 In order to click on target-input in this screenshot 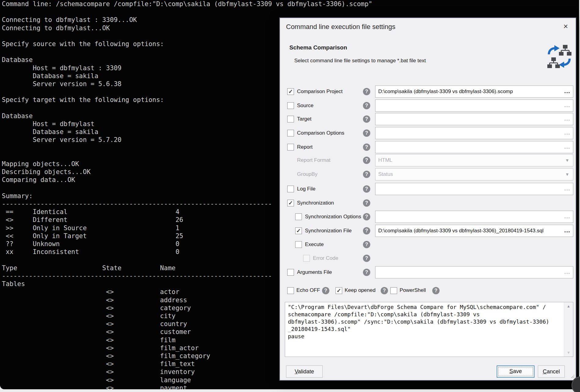, I will do `click(469, 119)`.